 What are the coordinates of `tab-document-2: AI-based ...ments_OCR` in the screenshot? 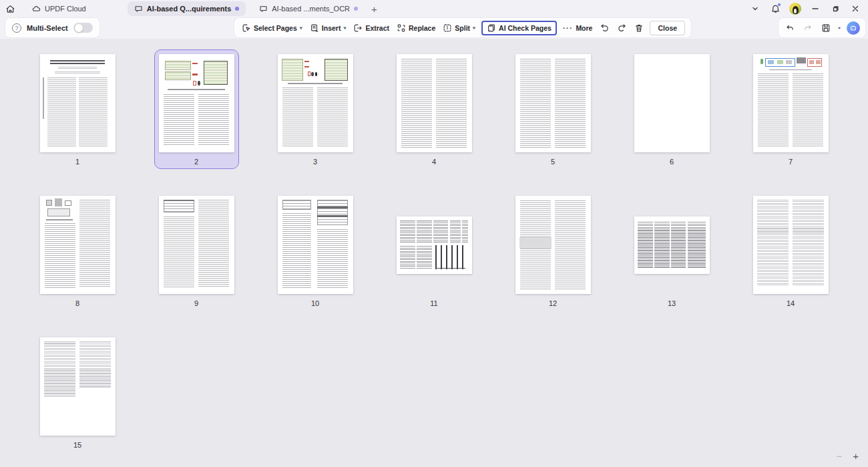 It's located at (308, 9).